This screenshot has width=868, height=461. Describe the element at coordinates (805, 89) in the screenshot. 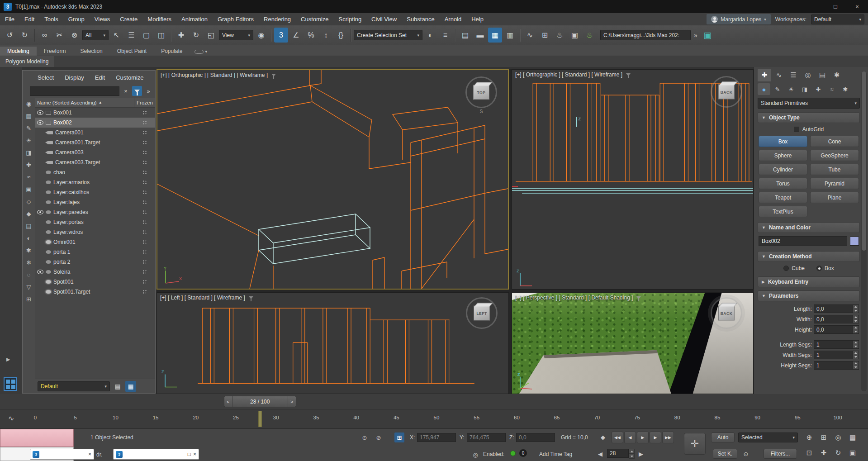

I see `cameras-category-icon: ◨` at that location.